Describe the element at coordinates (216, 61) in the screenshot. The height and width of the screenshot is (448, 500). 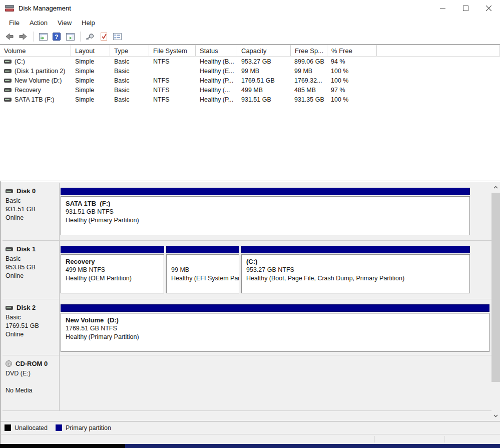
I see `volume-status: Healthy (B...` at that location.